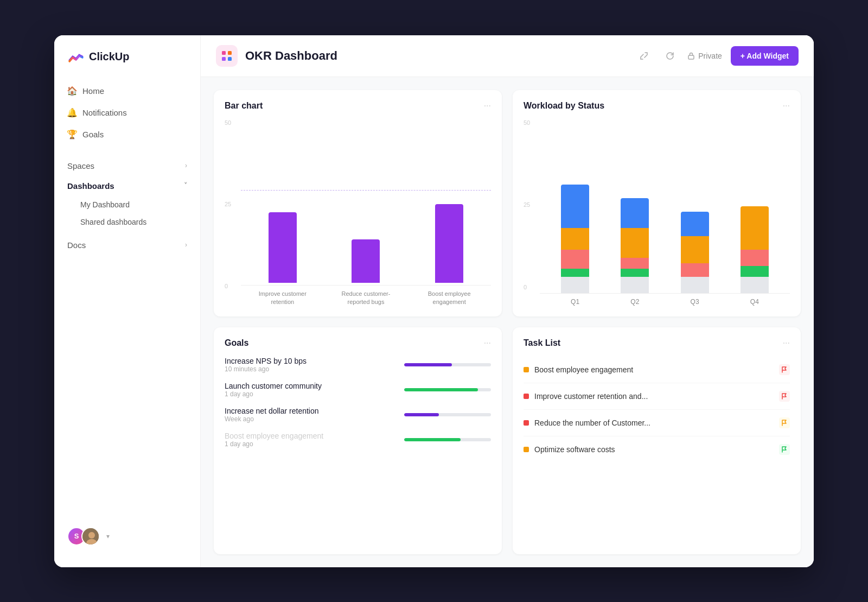 The height and width of the screenshot is (602, 868). I want to click on sidebar-item-goals-label: Goals, so click(93, 135).